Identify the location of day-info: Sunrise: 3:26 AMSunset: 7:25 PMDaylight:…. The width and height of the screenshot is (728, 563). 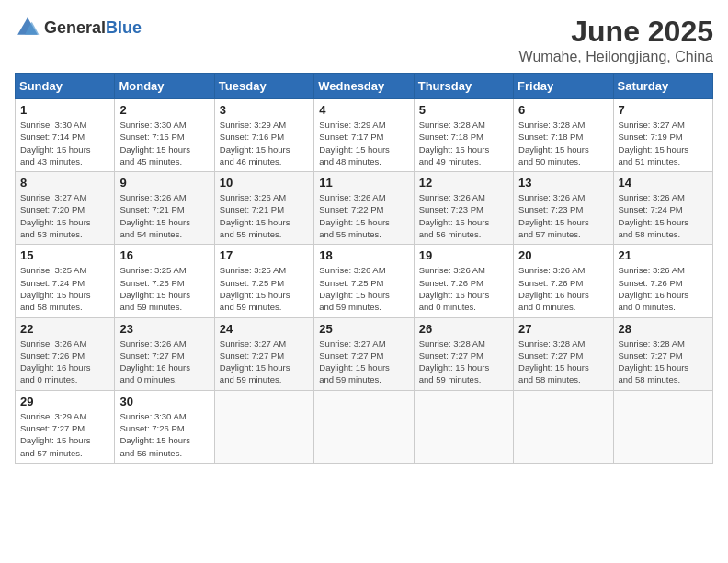
(364, 289).